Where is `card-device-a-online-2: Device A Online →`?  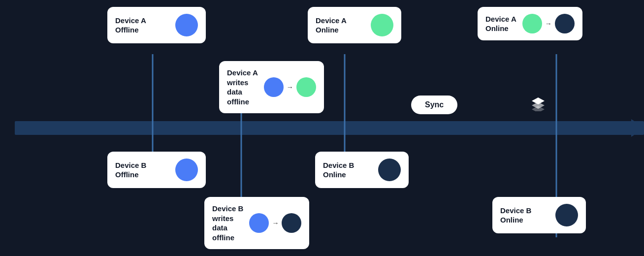 card-device-a-online-2: Device A Online → is located at coordinates (530, 24).